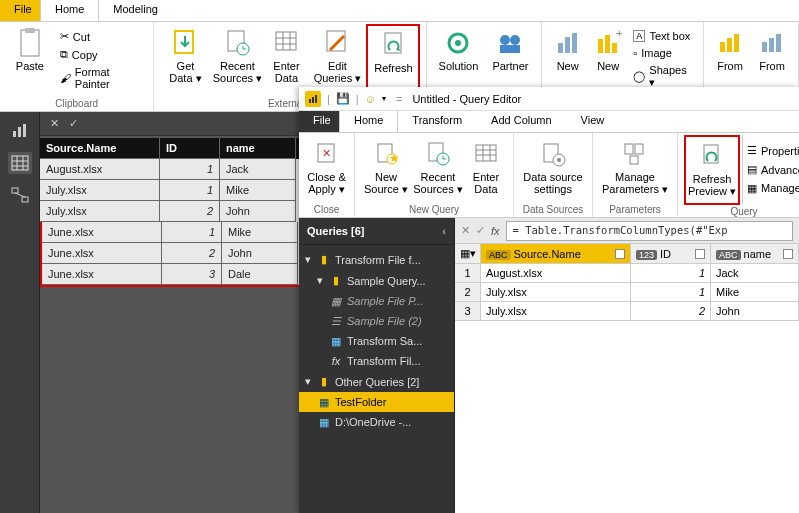 This screenshot has width=799, height=513. What do you see at coordinates (553, 210) in the screenshot?
I see `group-datasources-label: Data Sources` at bounding box center [553, 210].